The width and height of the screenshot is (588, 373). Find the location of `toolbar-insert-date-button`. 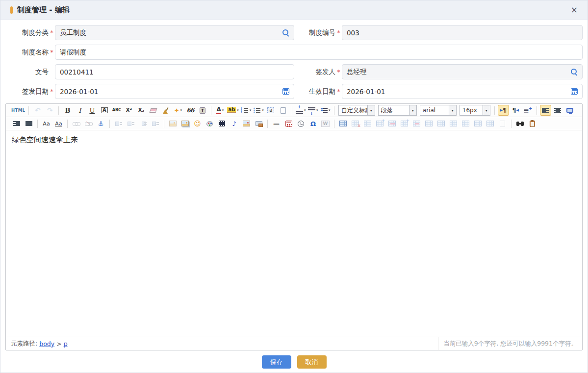

toolbar-insert-date-button is located at coordinates (288, 124).